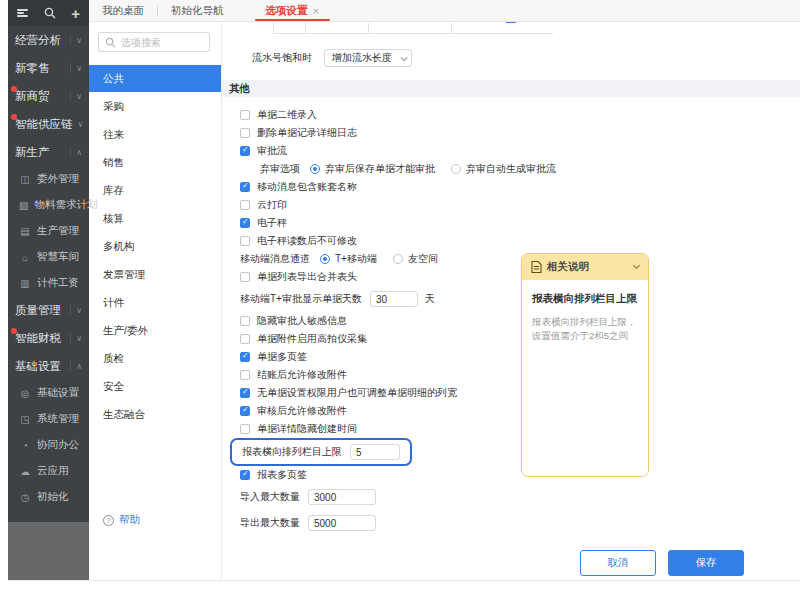  What do you see at coordinates (48, 231) in the screenshot?
I see `sidebar-item-生产管理: ▤生产管理` at bounding box center [48, 231].